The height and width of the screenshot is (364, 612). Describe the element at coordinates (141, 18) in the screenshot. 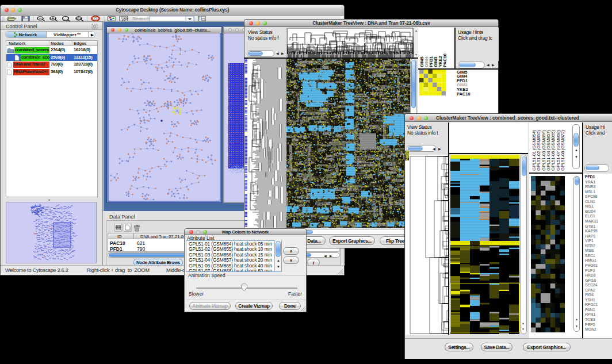

I see `svg-text: Search:` at that location.